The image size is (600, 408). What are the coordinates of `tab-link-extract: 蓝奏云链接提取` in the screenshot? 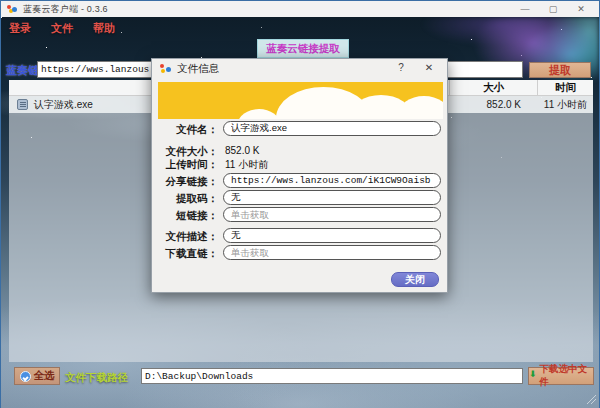 It's located at (303, 48).